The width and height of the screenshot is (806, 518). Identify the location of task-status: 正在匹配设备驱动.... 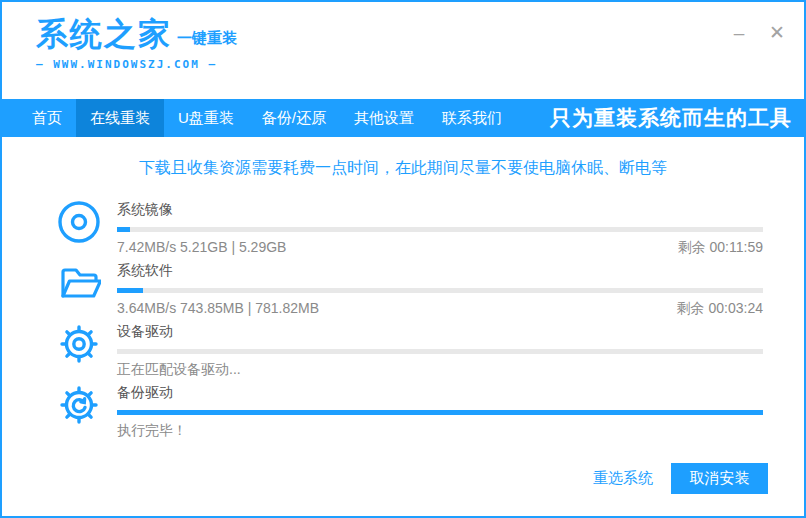
(179, 370).